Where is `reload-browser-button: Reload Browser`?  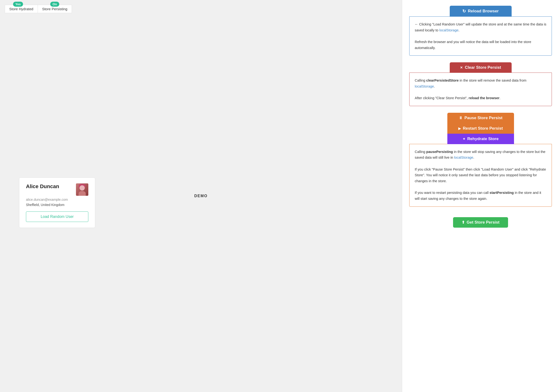 reload-browser-button: Reload Browser is located at coordinates (481, 11).